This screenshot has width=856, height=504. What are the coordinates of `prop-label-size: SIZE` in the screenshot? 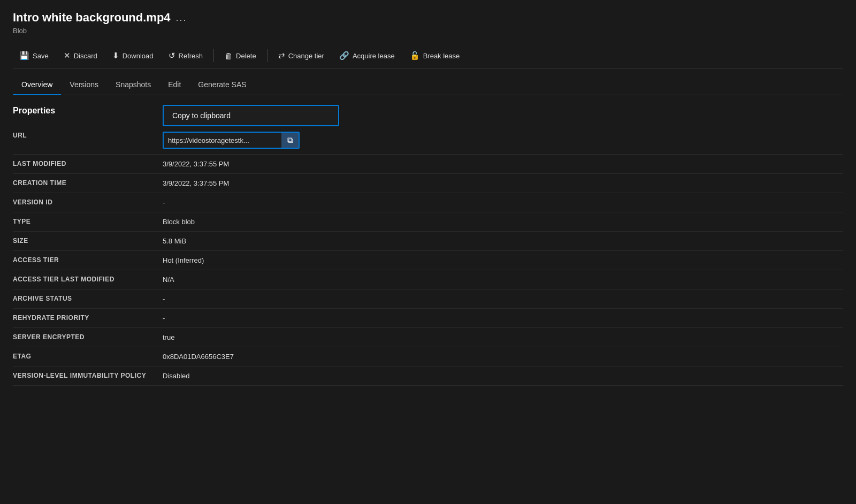 It's located at (88, 241).